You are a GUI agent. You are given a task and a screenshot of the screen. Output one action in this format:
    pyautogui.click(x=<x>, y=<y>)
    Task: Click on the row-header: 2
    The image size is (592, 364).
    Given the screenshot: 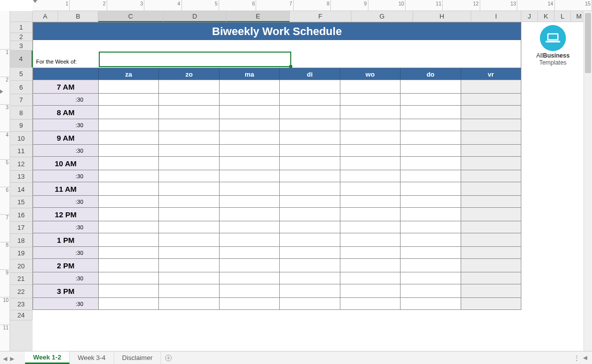 What is the action you would take?
    pyautogui.click(x=21, y=37)
    